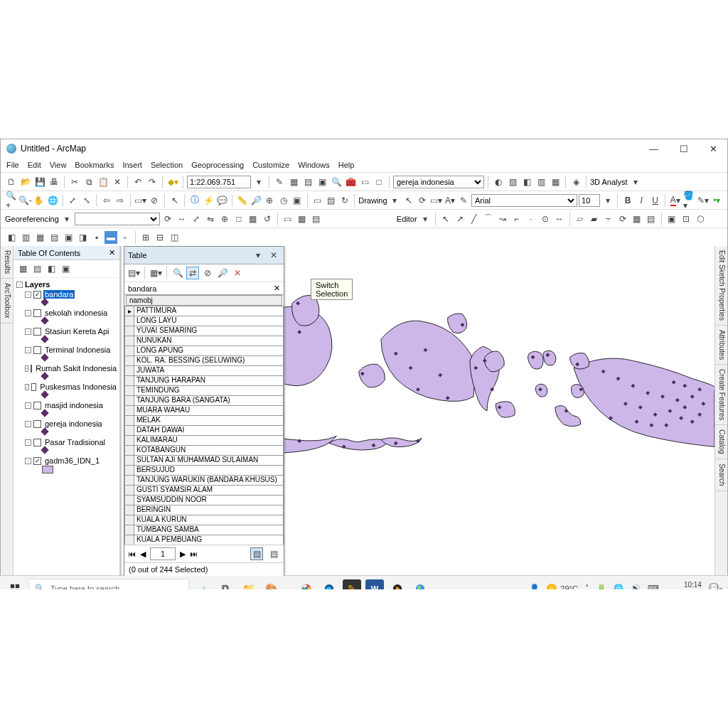  I want to click on layer-label: sekolah indonesia, so click(76, 313).